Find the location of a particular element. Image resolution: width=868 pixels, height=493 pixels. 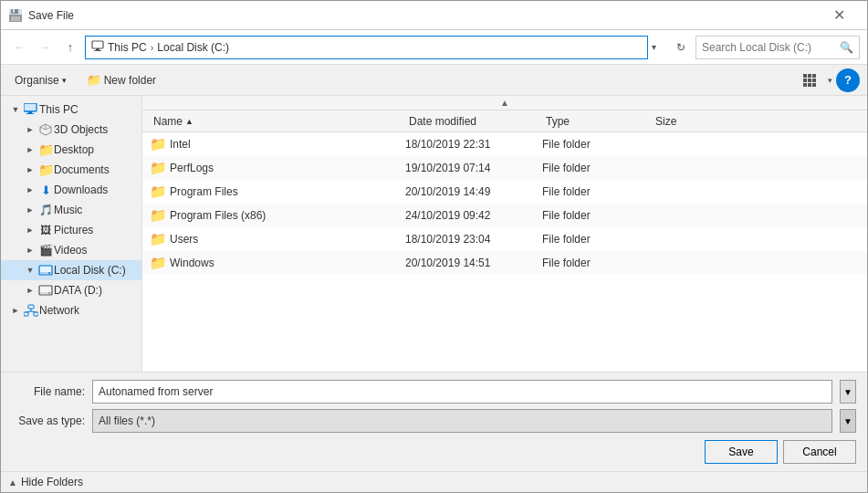

table-row: 📁 Users 18/10/2019 23:04 File folder is located at coordinates (505, 239).